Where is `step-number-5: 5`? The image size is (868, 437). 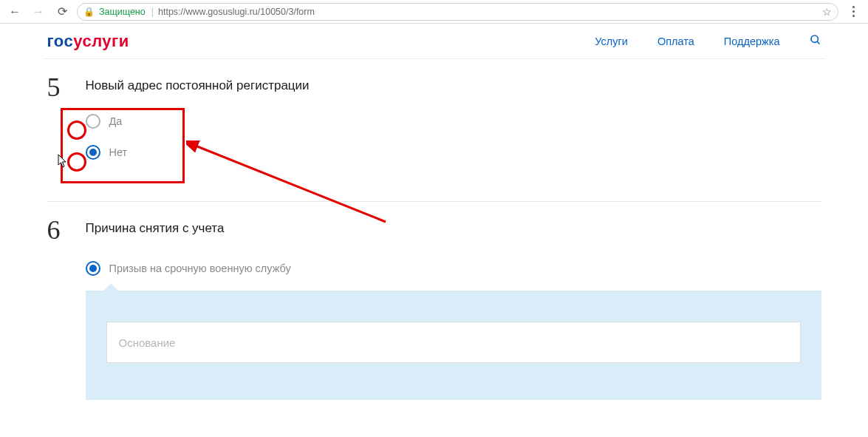 step-number-5: 5 is located at coordinates (58, 87).